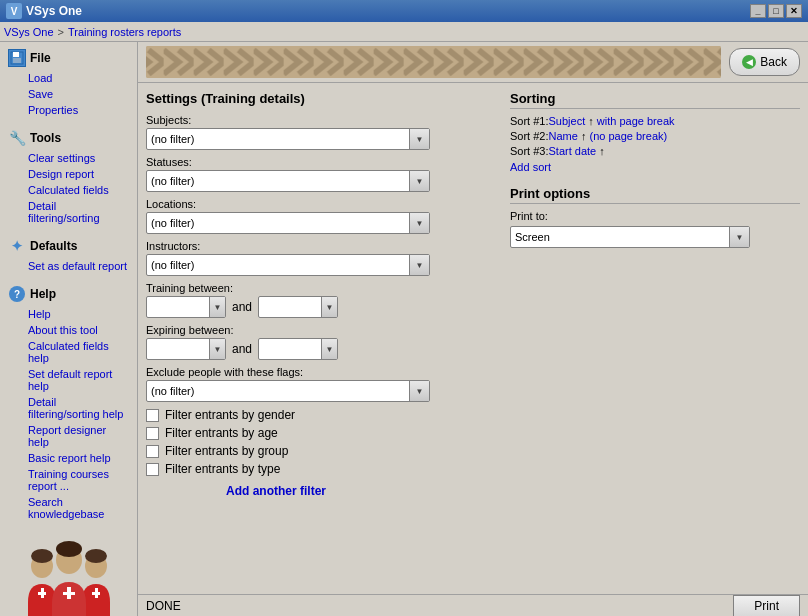 The height and width of the screenshot is (616, 808). Describe the element at coordinates (68, 508) in the screenshot. I see `sidebar-item-search-kb: Search knowledgebase` at that location.